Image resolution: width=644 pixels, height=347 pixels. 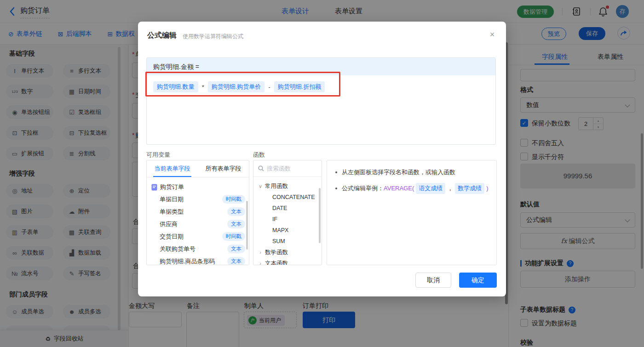 What do you see at coordinates (224, 169) in the screenshot?
I see `tab-all-form-fields: 所有表单字段` at bounding box center [224, 169].